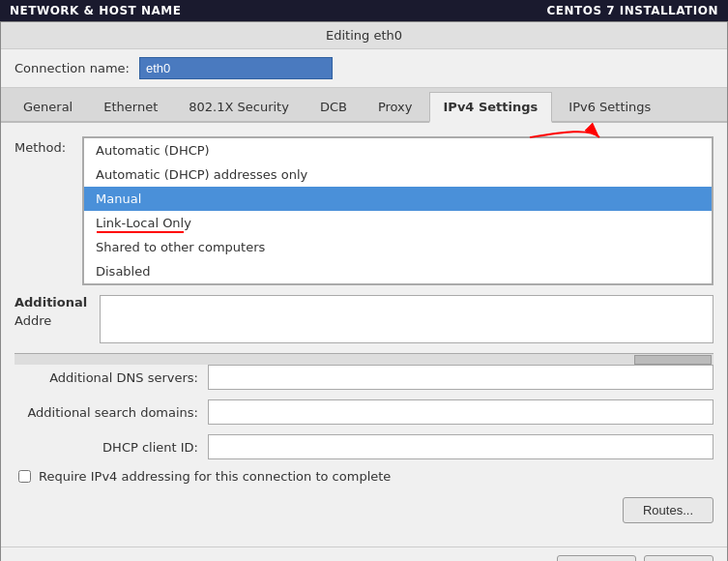 Image resolution: width=728 pixels, height=561 pixels. Describe the element at coordinates (364, 36) in the screenshot. I see `dialog-title: Editing eth0` at that location.